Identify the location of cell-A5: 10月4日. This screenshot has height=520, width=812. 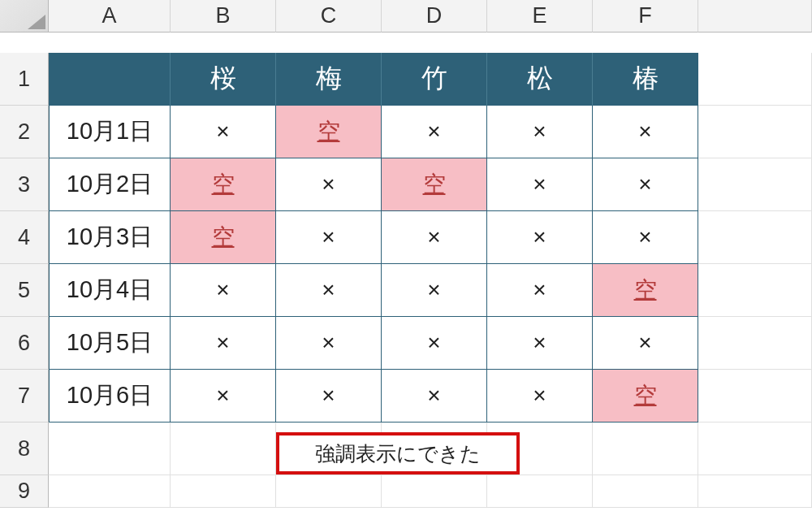
(110, 291).